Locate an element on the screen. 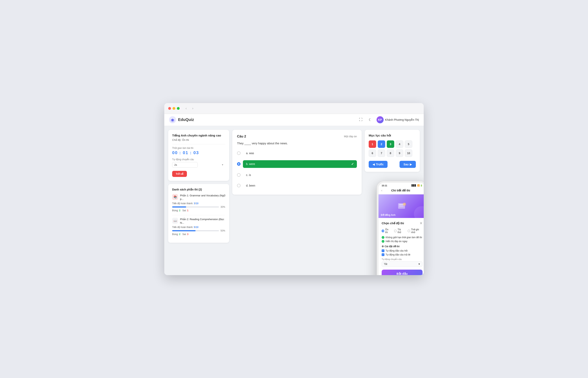 The height and width of the screenshot is (378, 588). auto-select: 2s 5s Tắt is located at coordinates (185, 165).